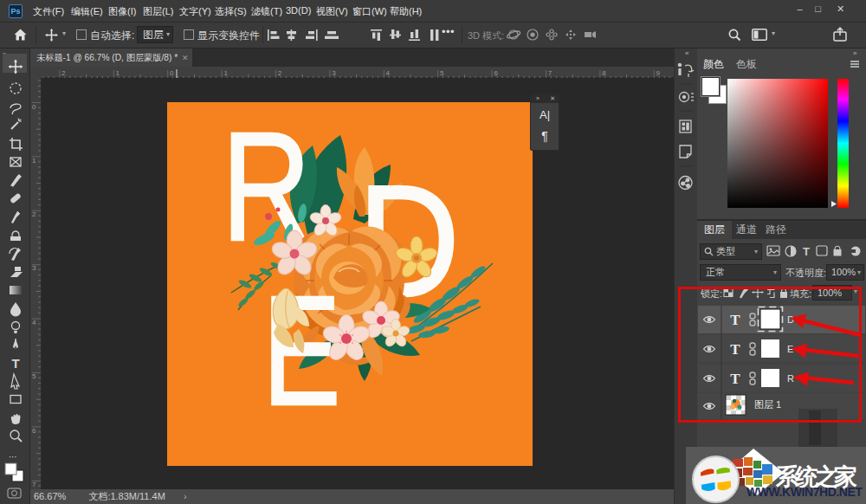 This screenshot has height=504, width=866. I want to click on svg-text: 8, so click(604, 73).